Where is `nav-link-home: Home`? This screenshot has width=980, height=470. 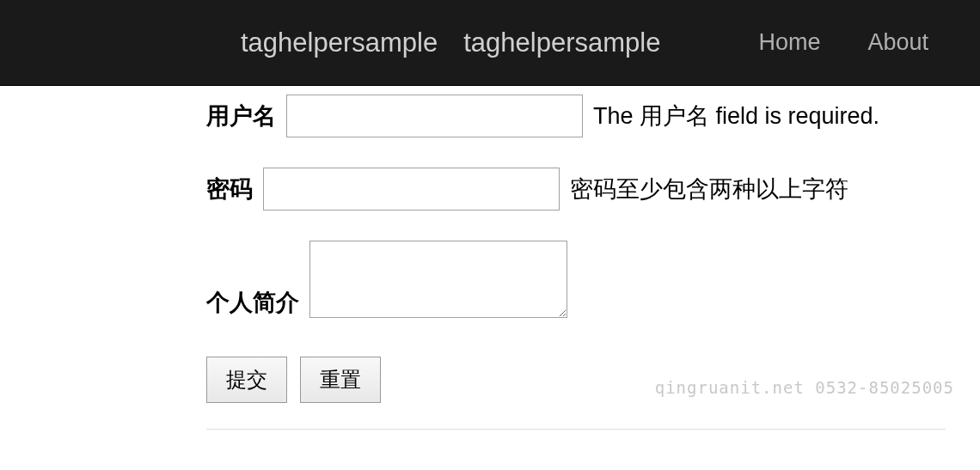
nav-link-home: Home is located at coordinates (789, 43).